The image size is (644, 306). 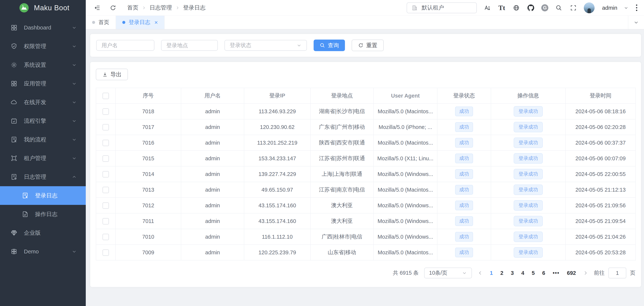 What do you see at coordinates (113, 8) in the screenshot?
I see `refresh-icon` at bounding box center [113, 8].